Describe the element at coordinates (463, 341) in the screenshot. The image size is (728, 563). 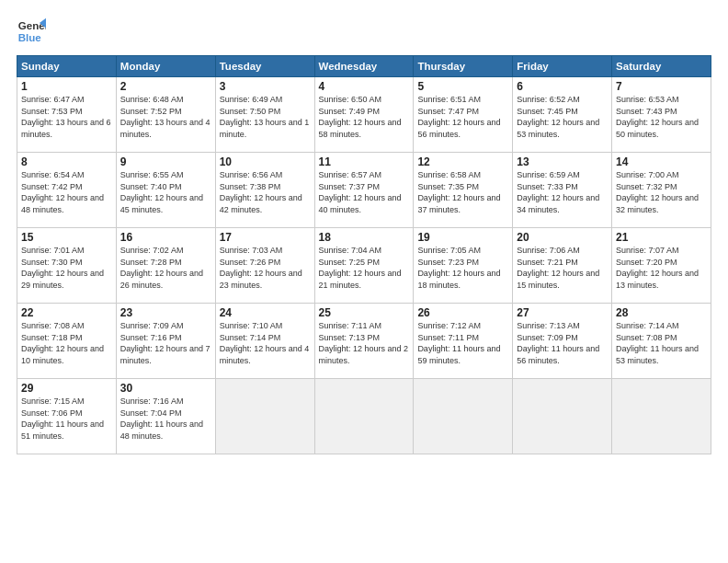
I see `calendar-cell: 26 Sunrise: 7:12 AMSunset: 7:11 PMDaylig…` at that location.